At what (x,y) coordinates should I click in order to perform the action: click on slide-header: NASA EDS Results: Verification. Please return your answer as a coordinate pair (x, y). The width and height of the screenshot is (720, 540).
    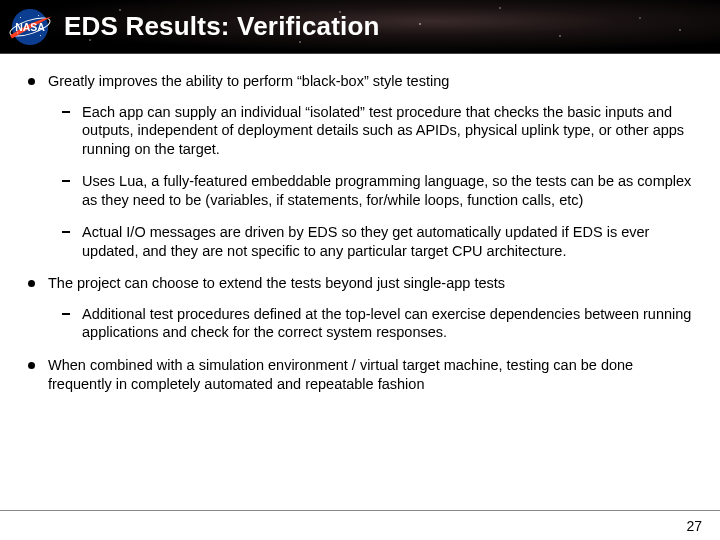
    Looking at the image, I should click on (360, 27).